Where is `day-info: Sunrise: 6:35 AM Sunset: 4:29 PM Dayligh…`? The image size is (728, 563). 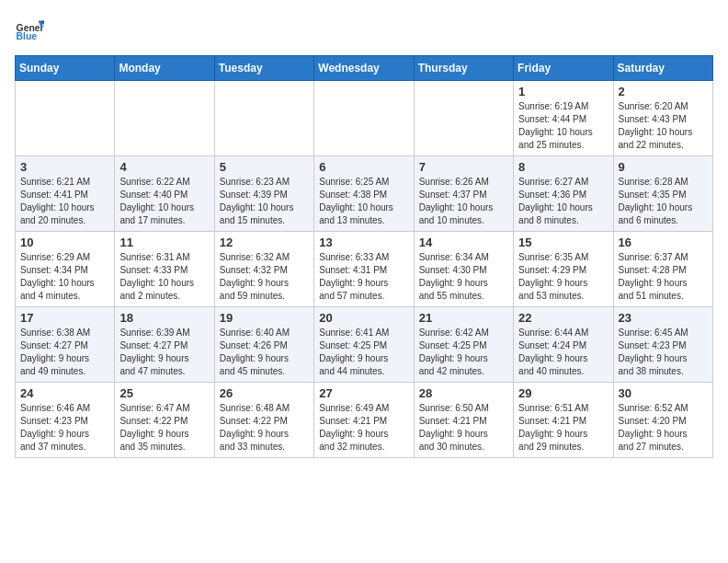 day-info: Sunrise: 6:35 AM Sunset: 4:29 PM Dayligh… is located at coordinates (563, 277).